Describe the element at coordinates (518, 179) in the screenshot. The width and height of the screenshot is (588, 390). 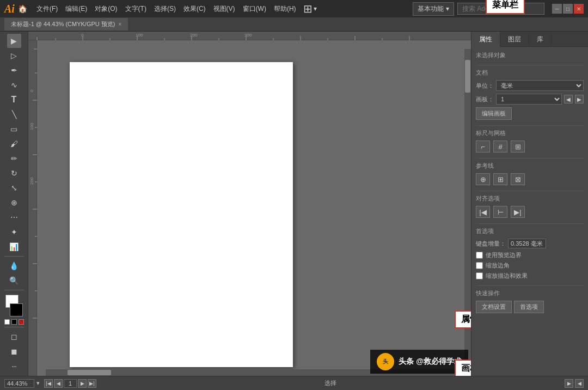
I see `guides-icon-3: ⊠` at that location.